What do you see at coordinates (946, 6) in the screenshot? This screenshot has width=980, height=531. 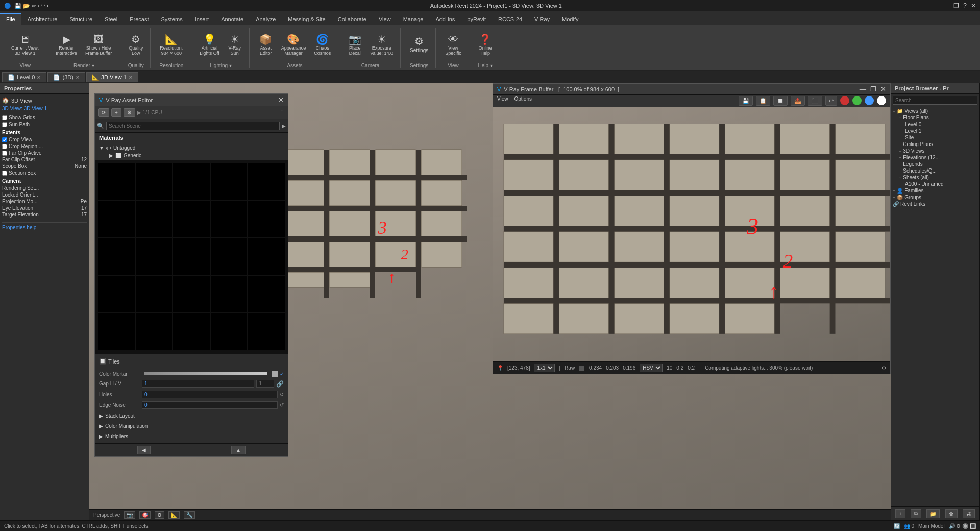 I see `minimize-btn: —` at bounding box center [946, 6].